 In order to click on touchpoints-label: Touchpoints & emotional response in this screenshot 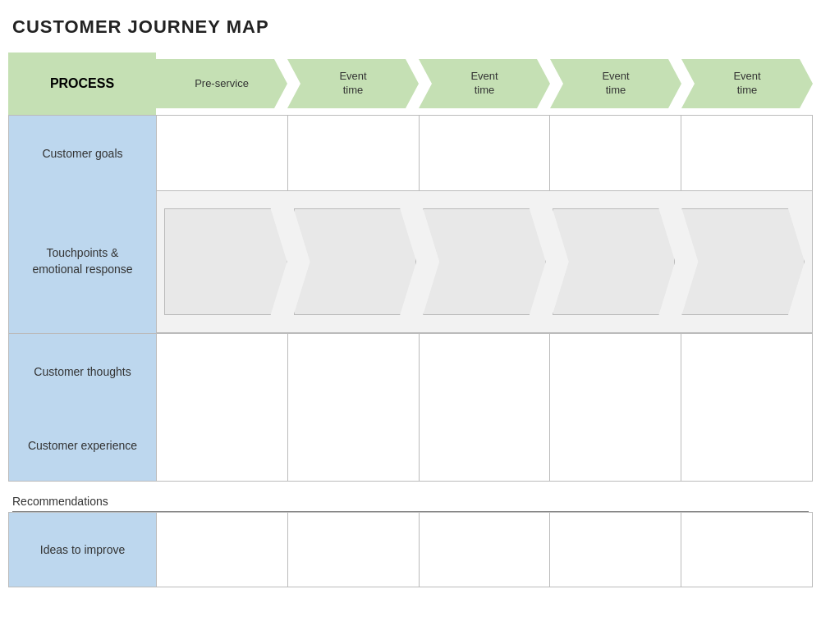, I will do `click(83, 262)`.